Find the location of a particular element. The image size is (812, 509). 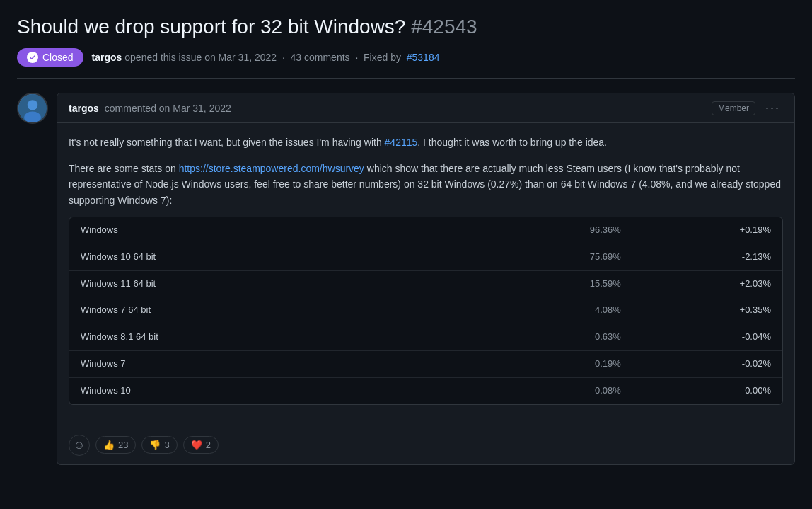

member-badge: Member is located at coordinates (733, 108).